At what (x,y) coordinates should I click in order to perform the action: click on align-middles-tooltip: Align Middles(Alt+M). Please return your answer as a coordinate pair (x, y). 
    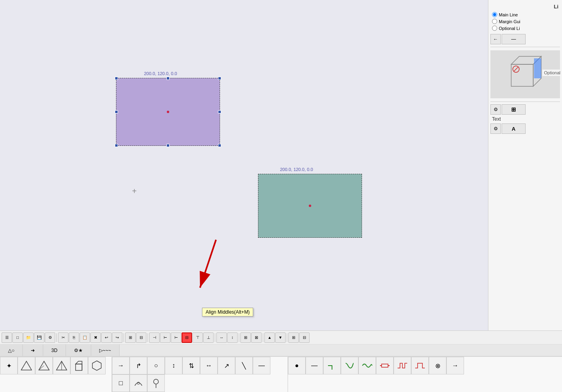
    Looking at the image, I should click on (228, 312).